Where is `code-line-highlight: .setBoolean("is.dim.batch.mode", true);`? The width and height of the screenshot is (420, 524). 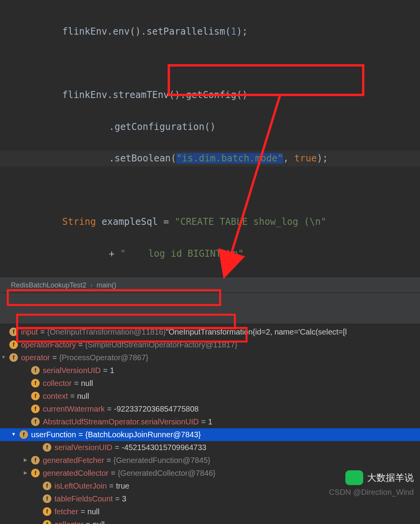
code-line-highlight: .setBoolean("is.dim.batch.mode", true); is located at coordinates (210, 159).